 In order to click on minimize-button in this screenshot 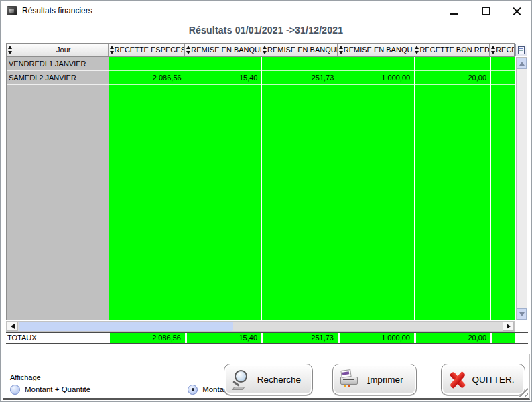, I will do `click(454, 11)`.